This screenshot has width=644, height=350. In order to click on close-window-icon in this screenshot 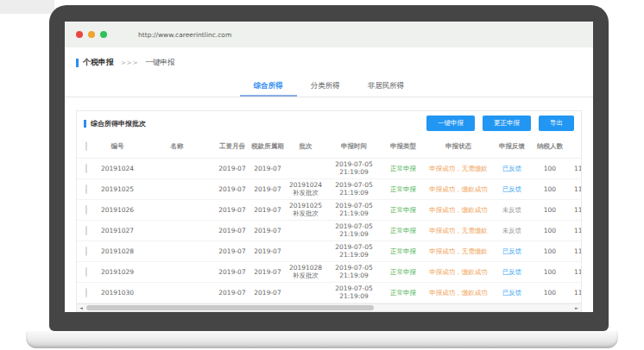, I will do `click(79, 34)`.